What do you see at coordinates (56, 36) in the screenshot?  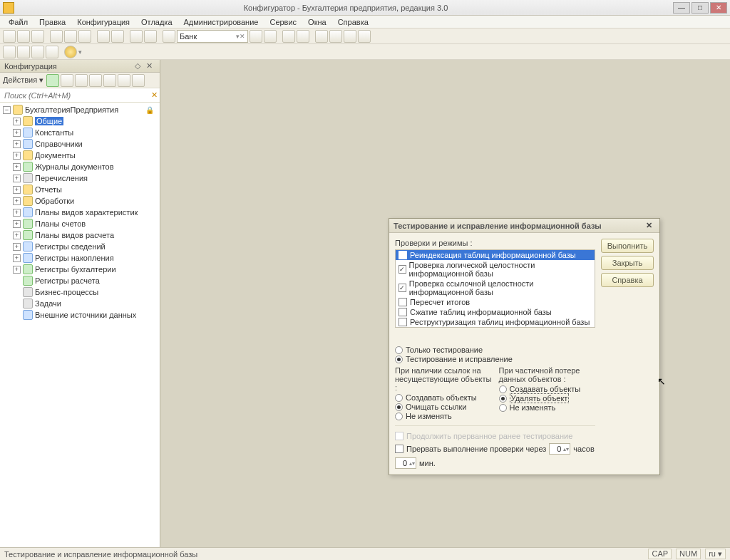 I see `toolbar-cut-icon` at bounding box center [56, 36].